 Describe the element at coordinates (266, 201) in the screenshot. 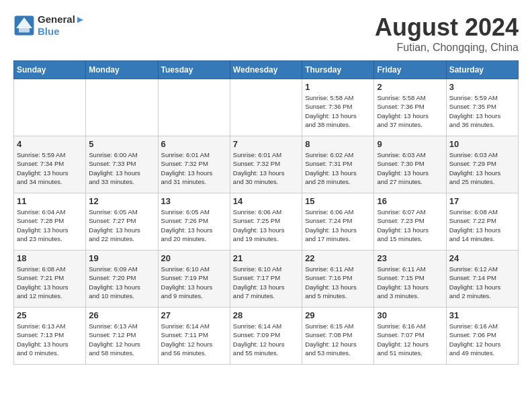

I see `day-number: 14` at that location.